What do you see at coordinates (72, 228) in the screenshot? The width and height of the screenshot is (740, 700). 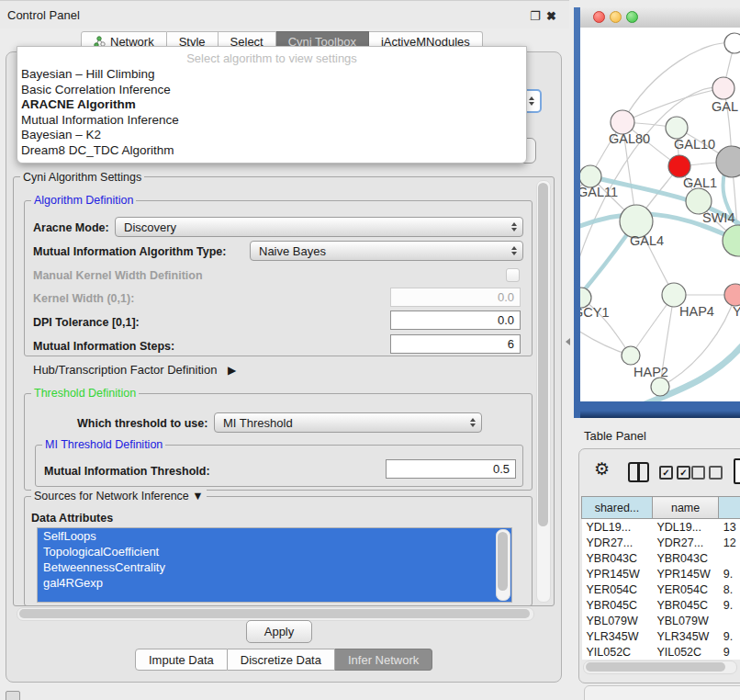 I see `aracne-mode-label: Aracne Mode:` at bounding box center [72, 228].